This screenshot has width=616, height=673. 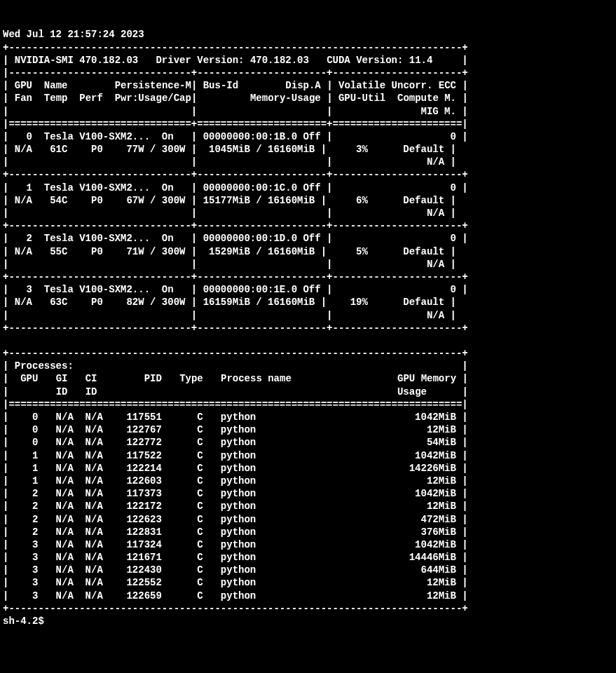 I want to click on col-temp: Temp, so click(x=56, y=98).